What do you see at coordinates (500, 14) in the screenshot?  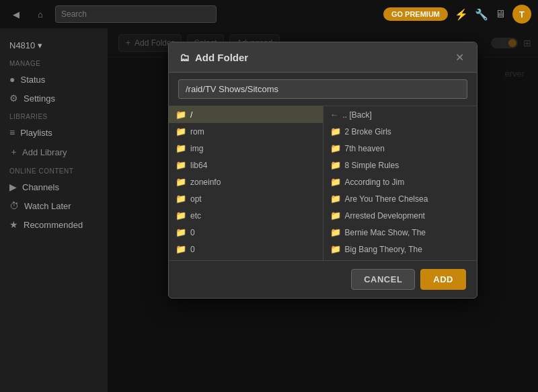 I see `monitor-icon: 🖥` at bounding box center [500, 14].